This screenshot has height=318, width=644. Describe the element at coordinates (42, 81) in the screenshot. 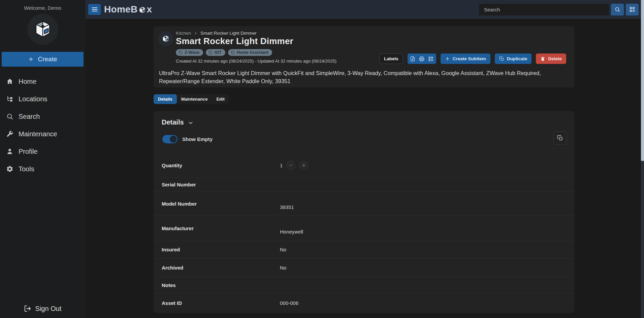

I see `sidebar-item-home: Home` at that location.